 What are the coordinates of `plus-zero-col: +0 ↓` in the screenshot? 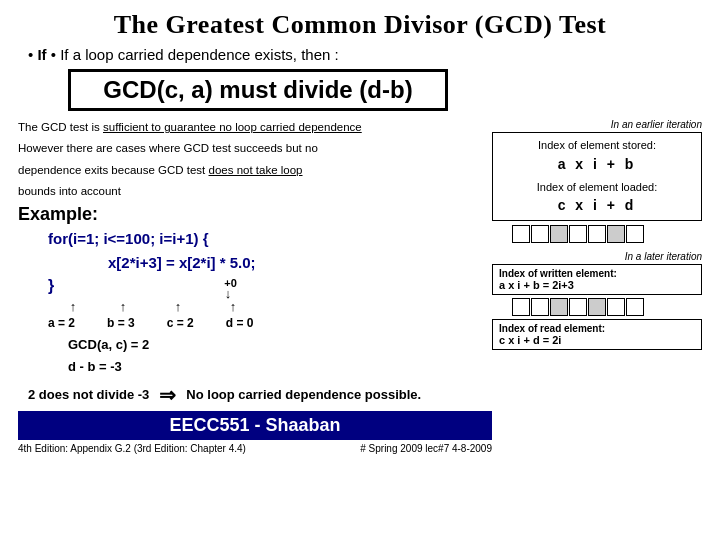 It's located at (228, 288).